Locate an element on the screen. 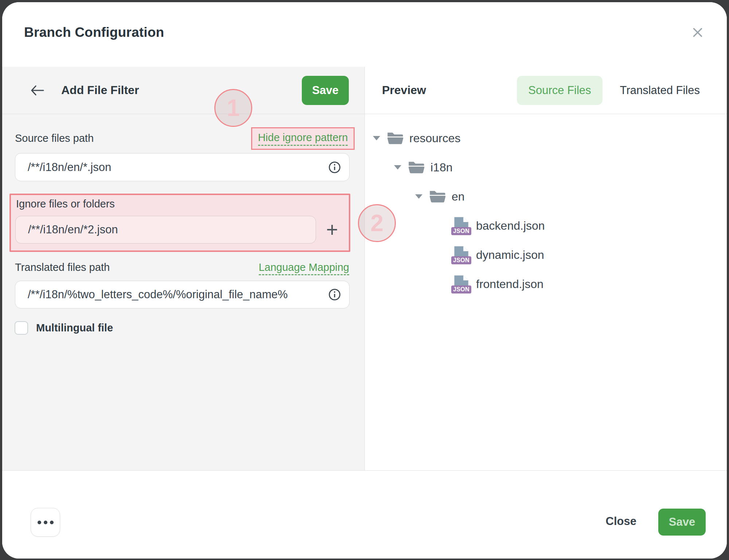 This screenshot has width=729, height=560. source-files-path-label: Source files path is located at coordinates (54, 139).